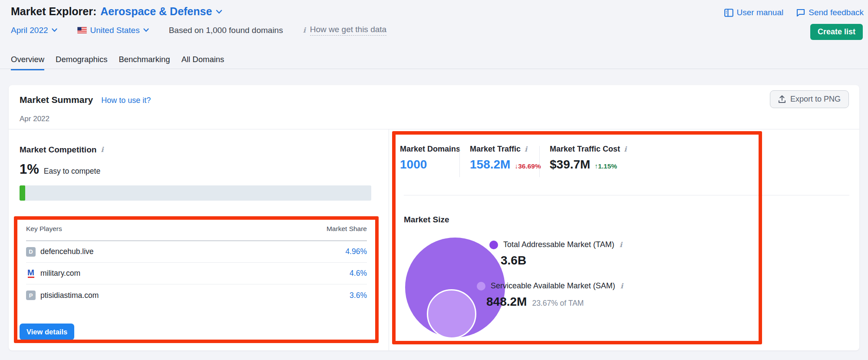 Image resolution: width=868 pixels, height=360 pixels. What do you see at coordinates (30, 169) in the screenshot?
I see `competition-percent: 1%` at bounding box center [30, 169].